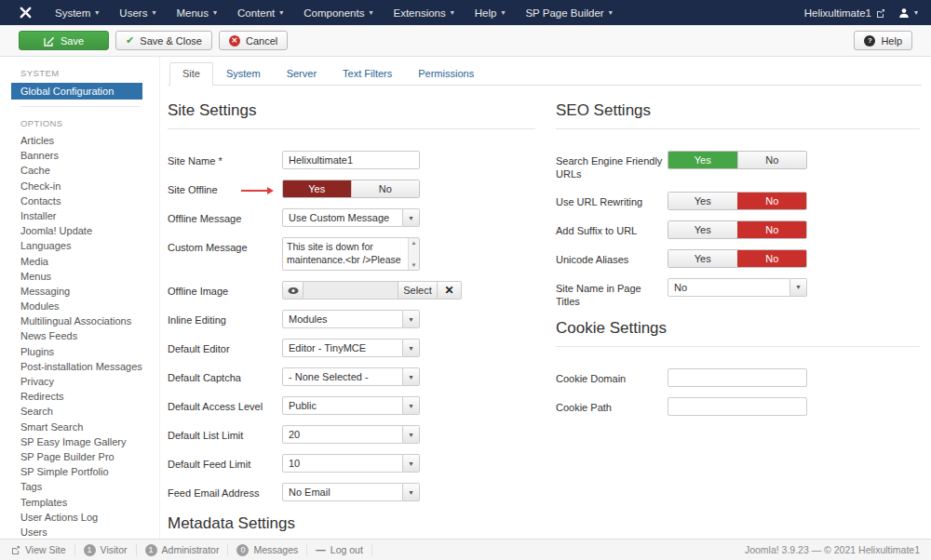 The width and height of the screenshot is (931, 560). Describe the element at coordinates (413, 254) in the screenshot. I see `textarea-scrollbar: ▲ ▼` at that location.